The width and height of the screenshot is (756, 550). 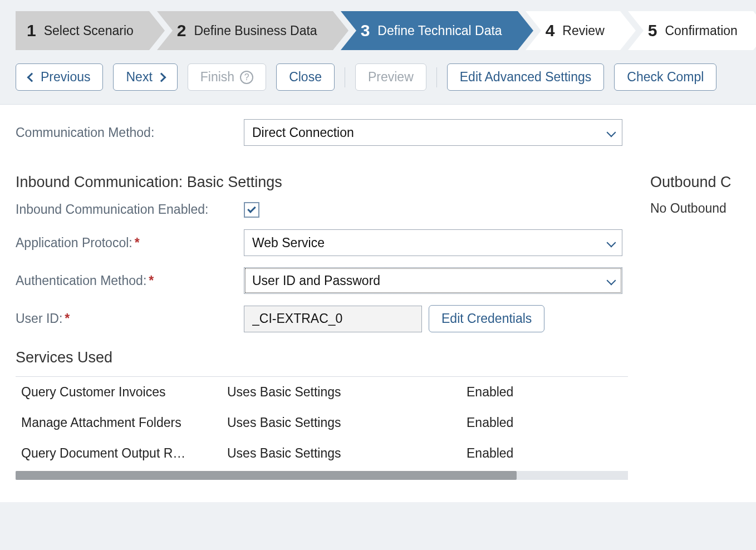 What do you see at coordinates (433, 243) in the screenshot?
I see `application-protocol-value` at bounding box center [433, 243].